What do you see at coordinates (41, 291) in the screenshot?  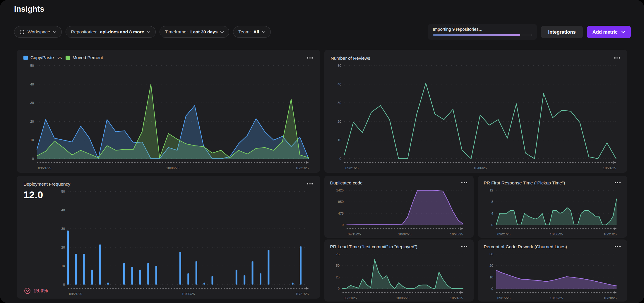 I see `deployment-trend-value: 19.0%` at bounding box center [41, 291].